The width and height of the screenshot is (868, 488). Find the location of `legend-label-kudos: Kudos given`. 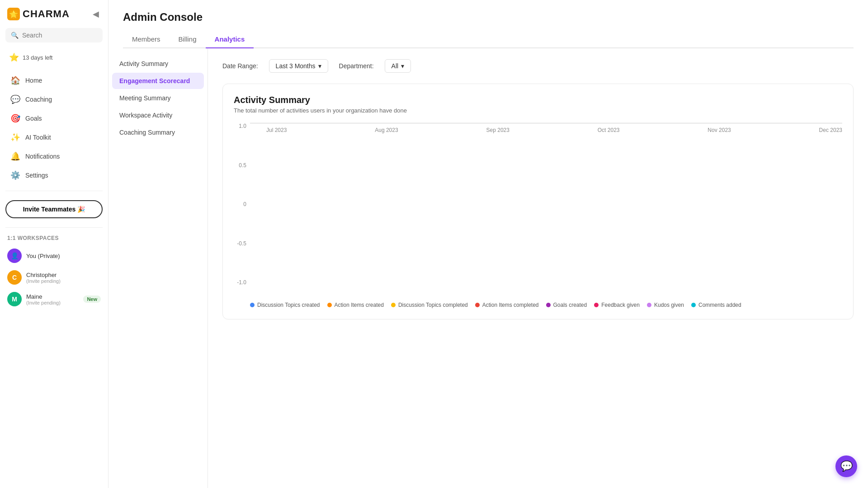

legend-label-kudos: Kudos given is located at coordinates (669, 305).